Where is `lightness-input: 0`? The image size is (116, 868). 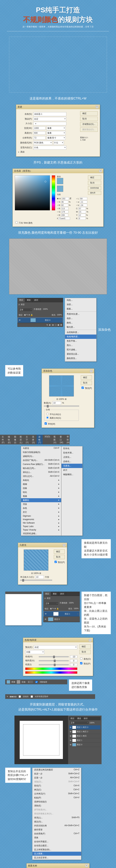 lightness-input: 0 is located at coordinates (74, 665).